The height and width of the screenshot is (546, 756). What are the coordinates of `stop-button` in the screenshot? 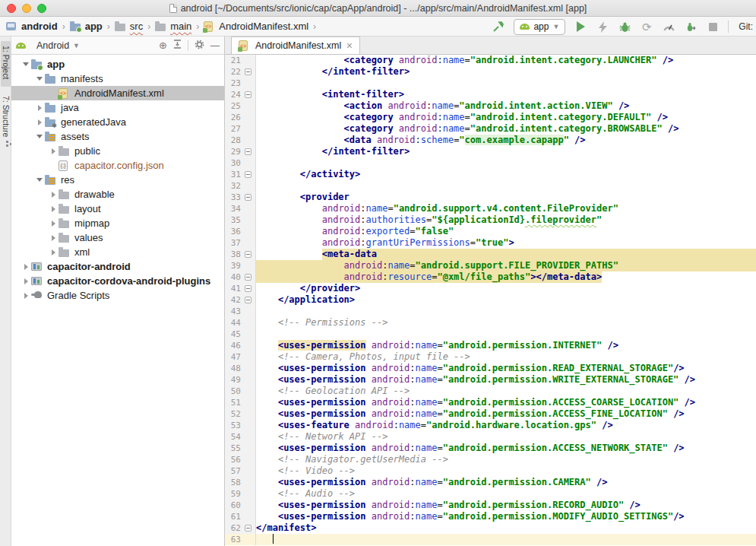 It's located at (713, 27).